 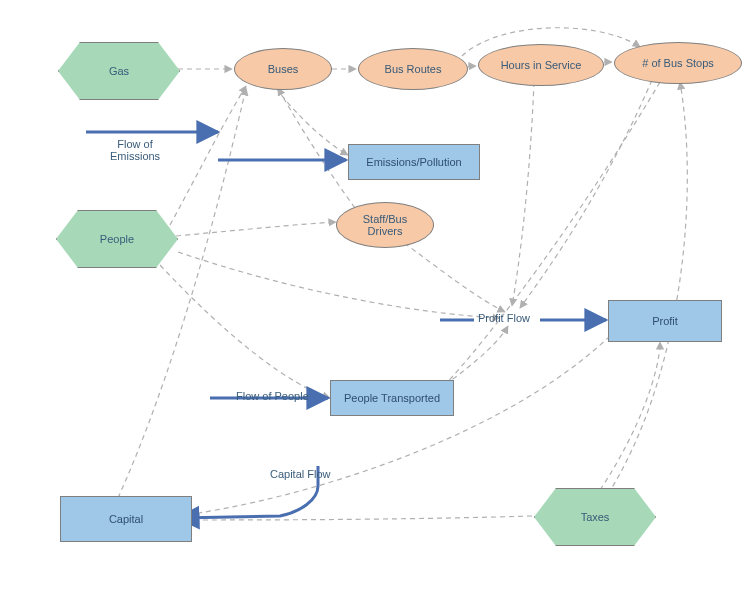 What do you see at coordinates (119, 71) in the screenshot?
I see `node-gas: Gas` at bounding box center [119, 71].